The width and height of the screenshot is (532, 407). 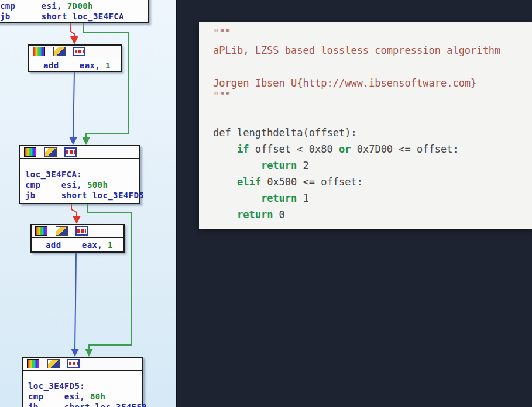 I want to click on asm-number: 80h, so click(x=98, y=396).